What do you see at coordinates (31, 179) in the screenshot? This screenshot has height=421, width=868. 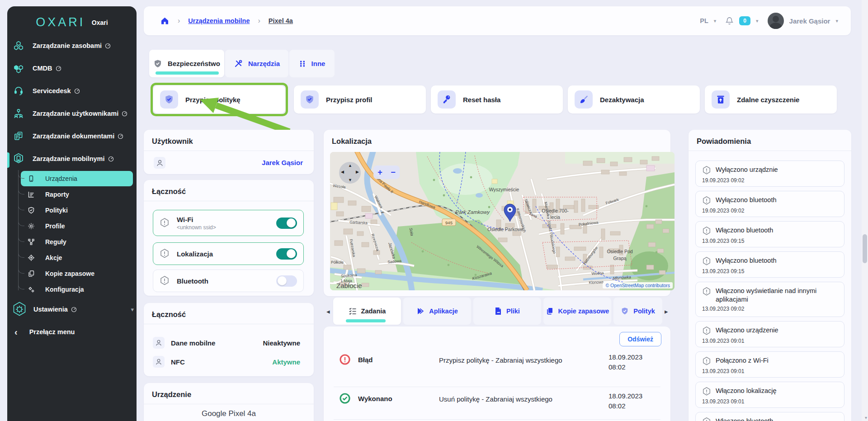 I see `device-icon` at bounding box center [31, 179].